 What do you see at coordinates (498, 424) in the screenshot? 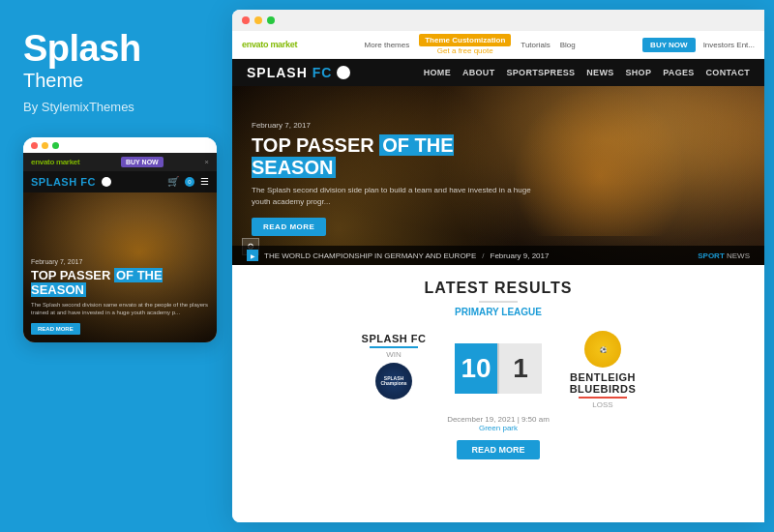
I see `match-info: December 19, 2021 | 9:50 am Green park` at bounding box center [498, 424].